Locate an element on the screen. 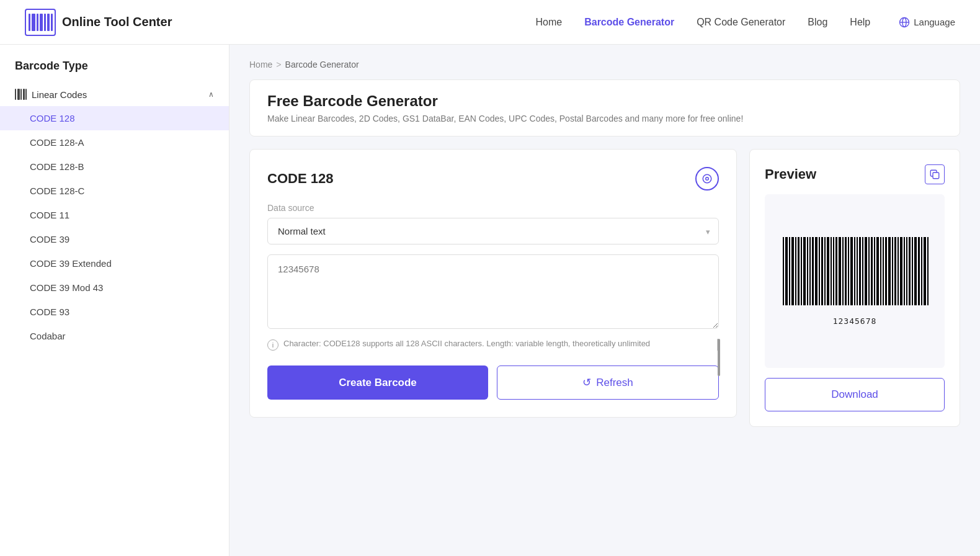 This screenshot has height=556, width=980. breadcrumb-home: Home is located at coordinates (261, 65).